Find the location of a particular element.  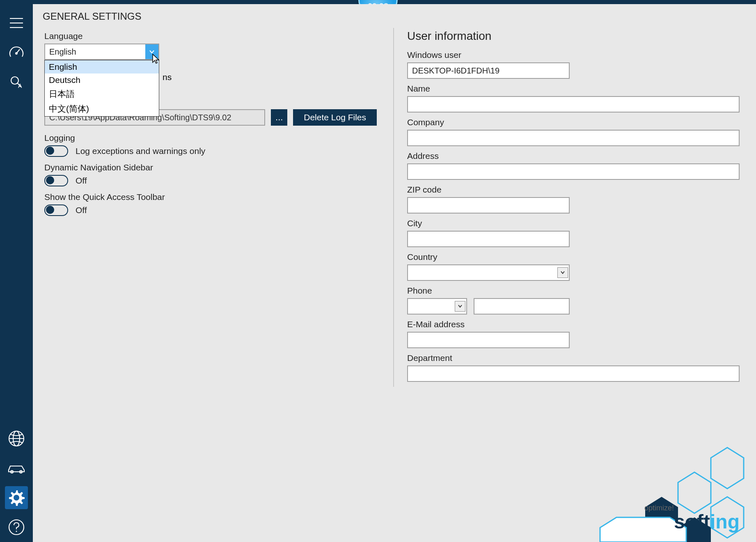

email-input is located at coordinates (488, 340).